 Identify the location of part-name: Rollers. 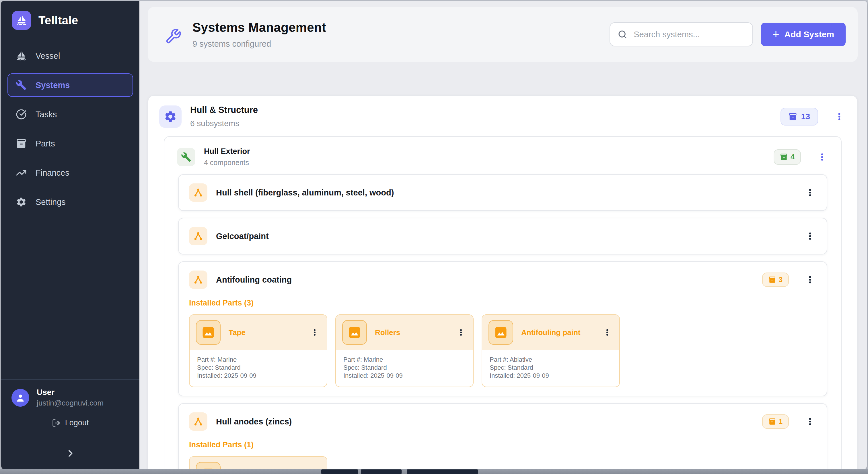
(388, 333).